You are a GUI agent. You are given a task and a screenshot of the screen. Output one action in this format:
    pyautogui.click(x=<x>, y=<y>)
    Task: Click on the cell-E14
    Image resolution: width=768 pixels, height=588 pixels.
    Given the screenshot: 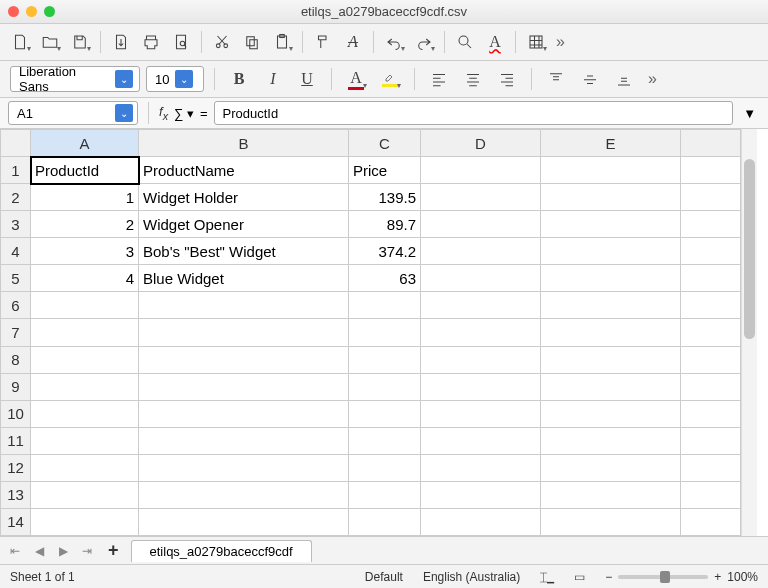 What is the action you would take?
    pyautogui.click(x=611, y=522)
    